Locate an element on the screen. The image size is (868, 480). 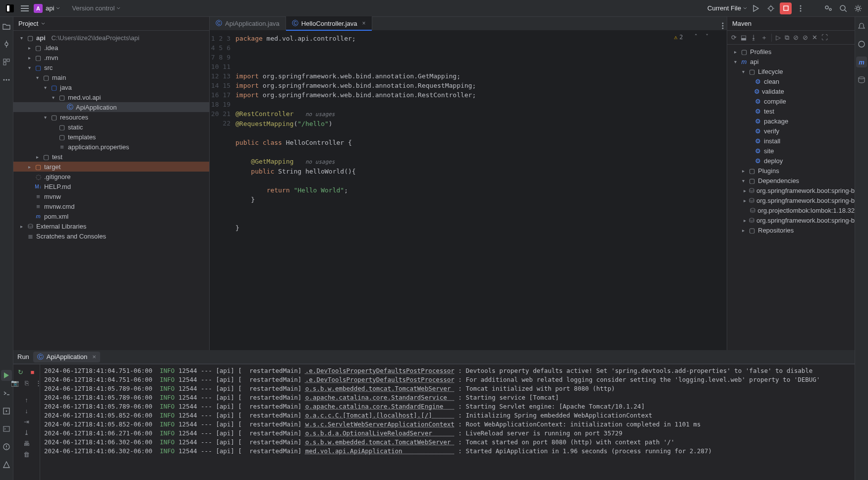
project-tool-button is located at coordinates (6, 26).